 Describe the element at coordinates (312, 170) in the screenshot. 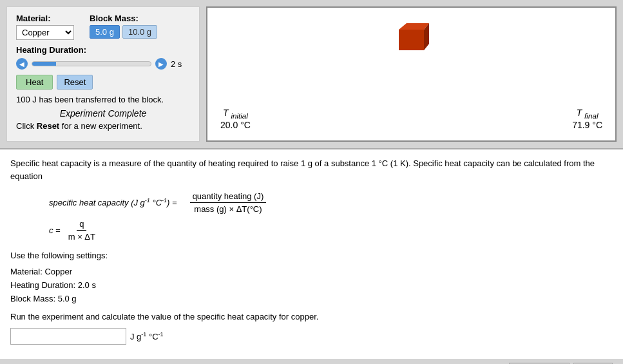

I see `description-text: Specific heat capacity is a measure of t…` at that location.